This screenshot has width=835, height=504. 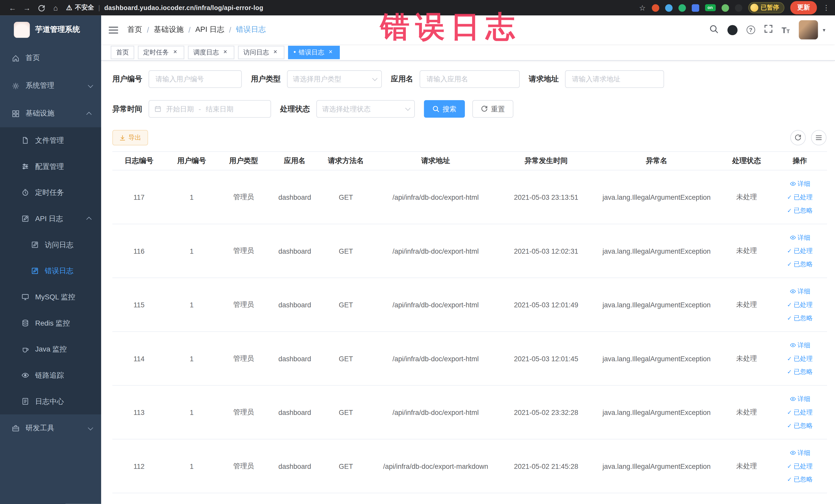 What do you see at coordinates (751, 30) in the screenshot?
I see `help-icon: ?` at bounding box center [751, 30].